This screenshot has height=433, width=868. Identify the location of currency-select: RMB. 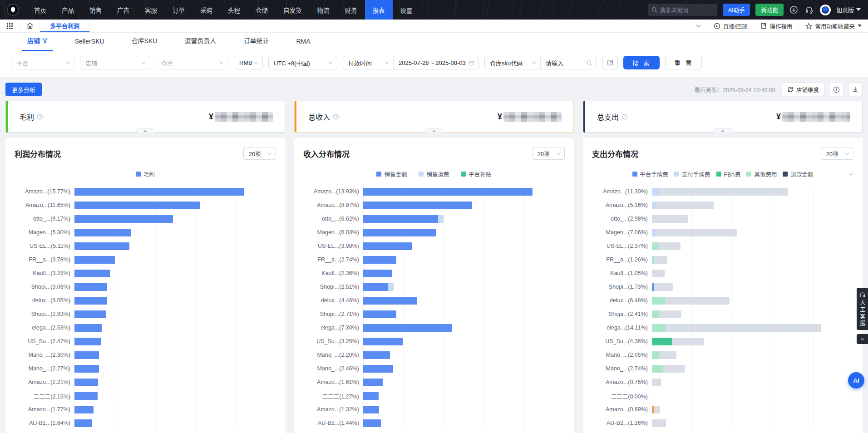
(248, 63).